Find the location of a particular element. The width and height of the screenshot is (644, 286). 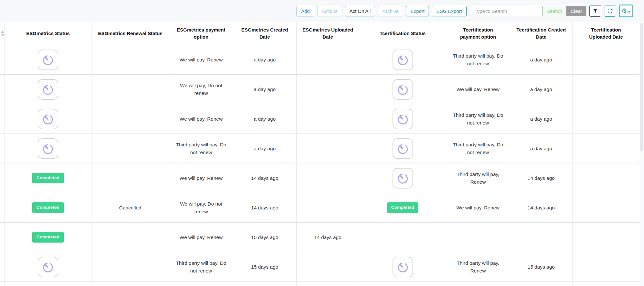

filter-button is located at coordinates (595, 11).